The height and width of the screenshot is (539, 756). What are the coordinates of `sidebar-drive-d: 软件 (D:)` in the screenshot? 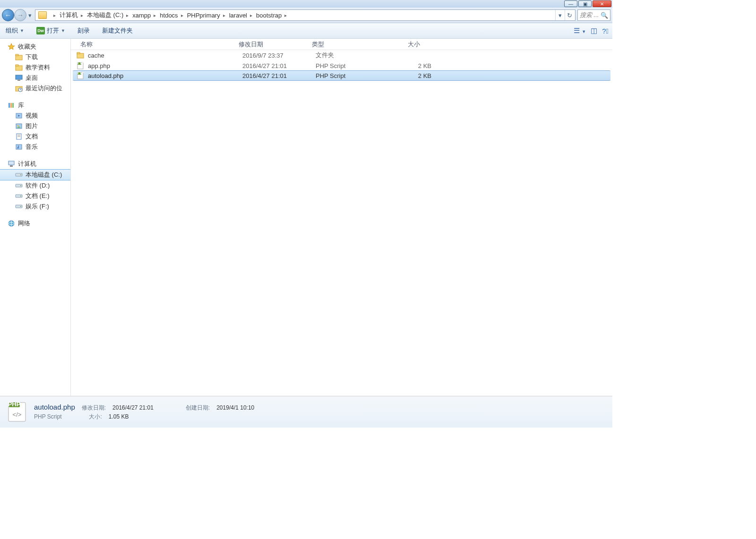 It's located at (35, 186).